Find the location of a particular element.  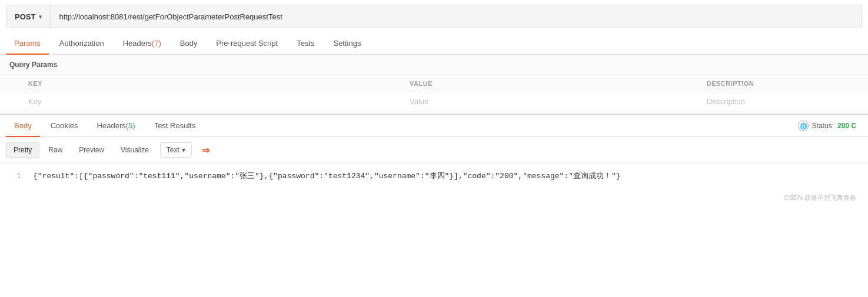

params-table: KEY VALUE DESCRIPTION Key Value Descript… is located at coordinates (434, 93).